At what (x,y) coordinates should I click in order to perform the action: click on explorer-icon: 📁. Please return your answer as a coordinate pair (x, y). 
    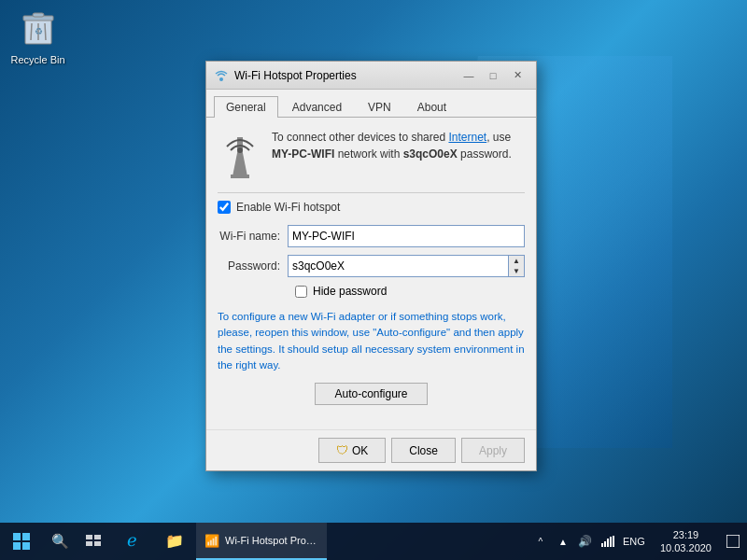
    Looking at the image, I should click on (175, 541).